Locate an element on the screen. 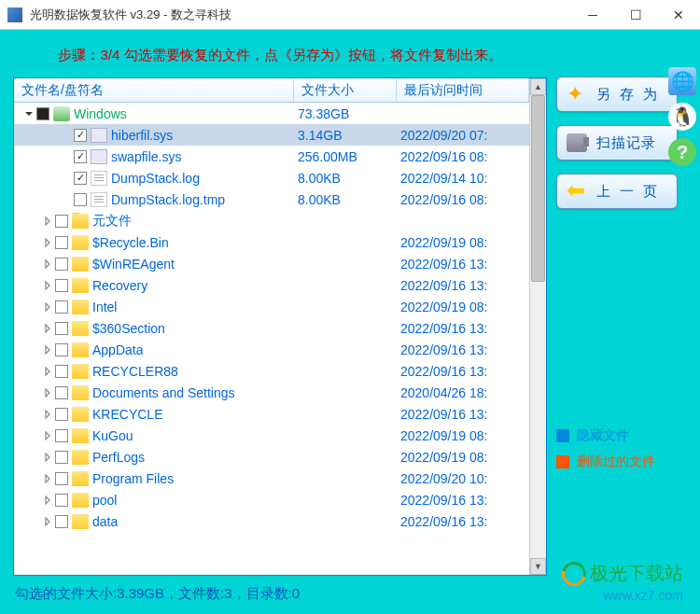 This screenshot has width=700, height=614. scroll-down-button: ▼ is located at coordinates (538, 566).